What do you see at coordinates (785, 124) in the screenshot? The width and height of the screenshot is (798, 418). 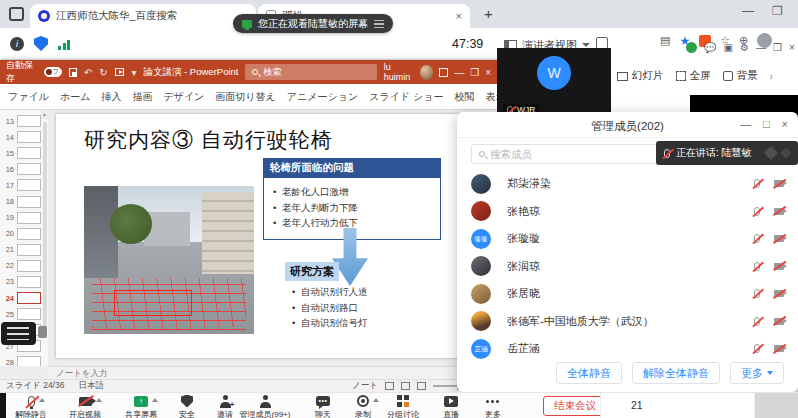 I see `panel-close-icon: ×` at bounding box center [785, 124].